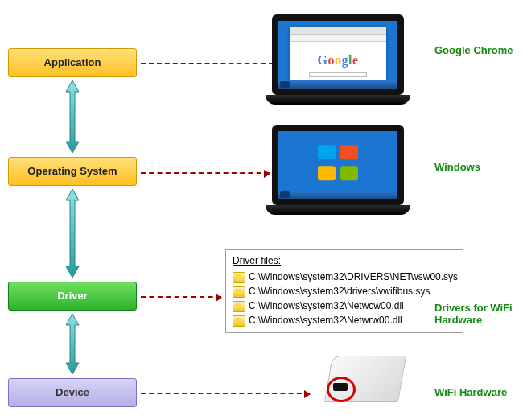  Describe the element at coordinates (338, 60) in the screenshot. I see `example-laptop-chrome: Google` at that location.